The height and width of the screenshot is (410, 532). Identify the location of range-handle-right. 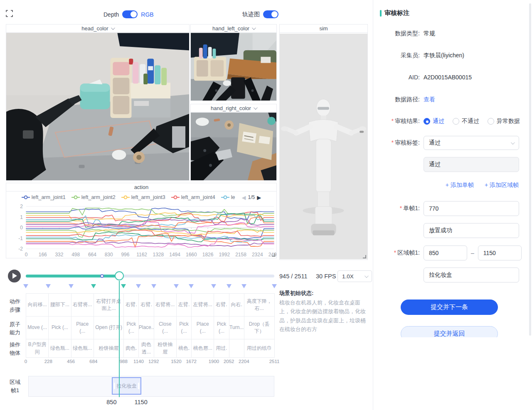
(139, 386).